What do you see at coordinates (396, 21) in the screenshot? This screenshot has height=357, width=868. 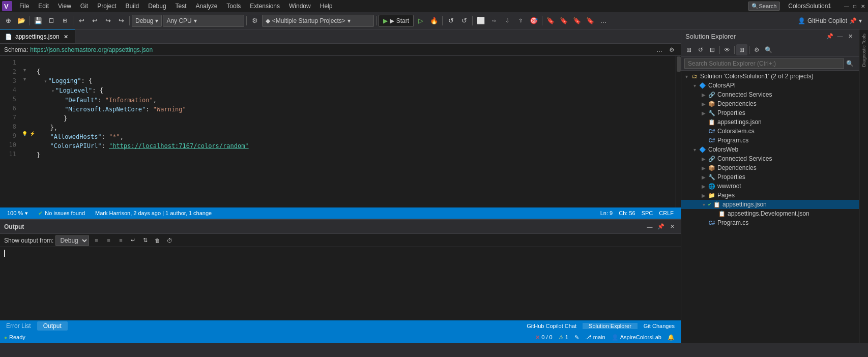 I see `start-button: ▶ ▶ Start` at bounding box center [396, 21].